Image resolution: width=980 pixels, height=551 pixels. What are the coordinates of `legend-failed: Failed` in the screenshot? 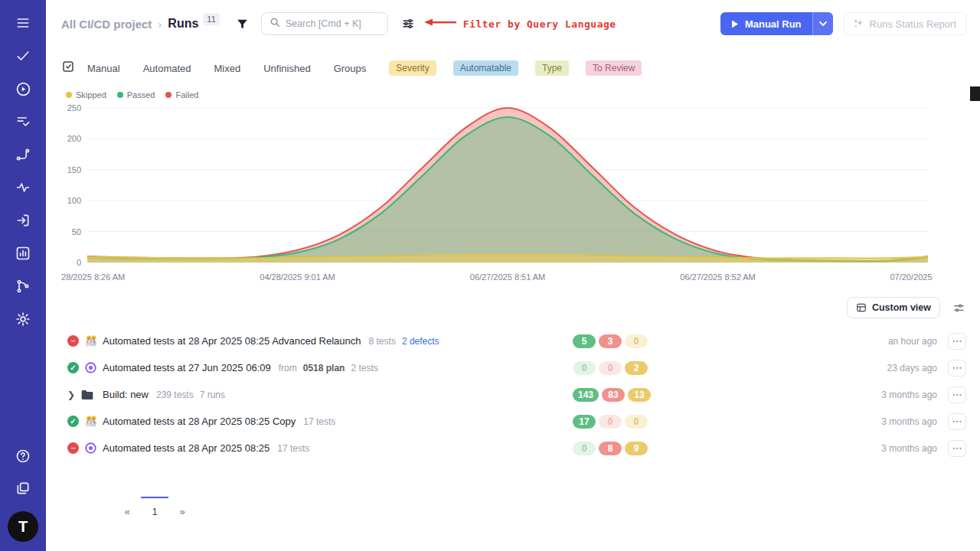 It's located at (182, 95).